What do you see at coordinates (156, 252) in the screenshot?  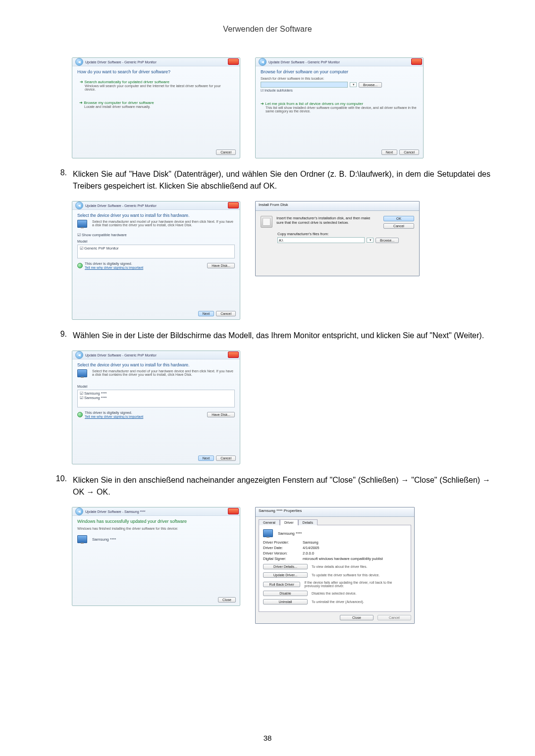 I see `model-list: ☑ Generic PnP Monitor` at bounding box center [156, 252].